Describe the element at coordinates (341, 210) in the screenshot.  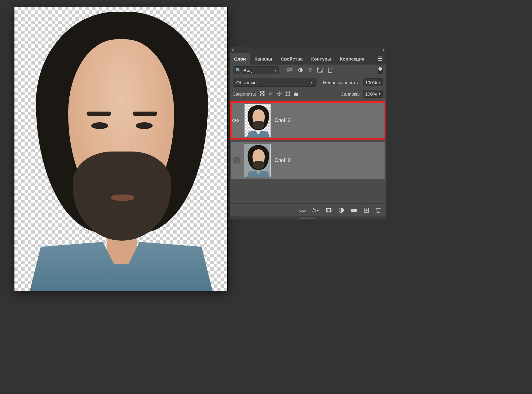
I see `adjustment-layer-icon` at that location.